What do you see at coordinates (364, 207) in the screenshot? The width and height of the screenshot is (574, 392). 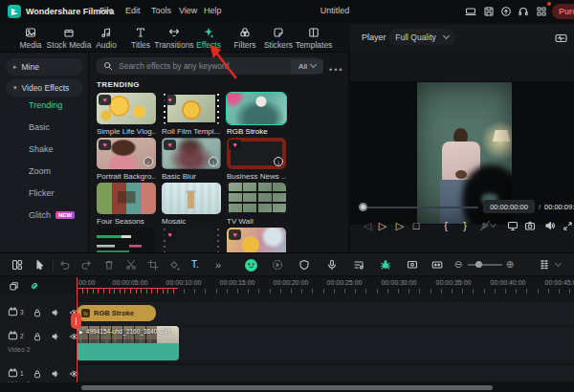 I see `scrubber-handle` at bounding box center [364, 207].